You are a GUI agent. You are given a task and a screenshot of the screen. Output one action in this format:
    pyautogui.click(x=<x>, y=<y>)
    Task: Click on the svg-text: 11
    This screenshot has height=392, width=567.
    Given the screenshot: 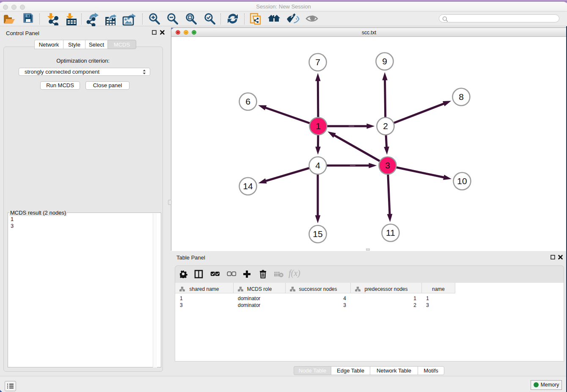 What is the action you would take?
    pyautogui.click(x=391, y=233)
    